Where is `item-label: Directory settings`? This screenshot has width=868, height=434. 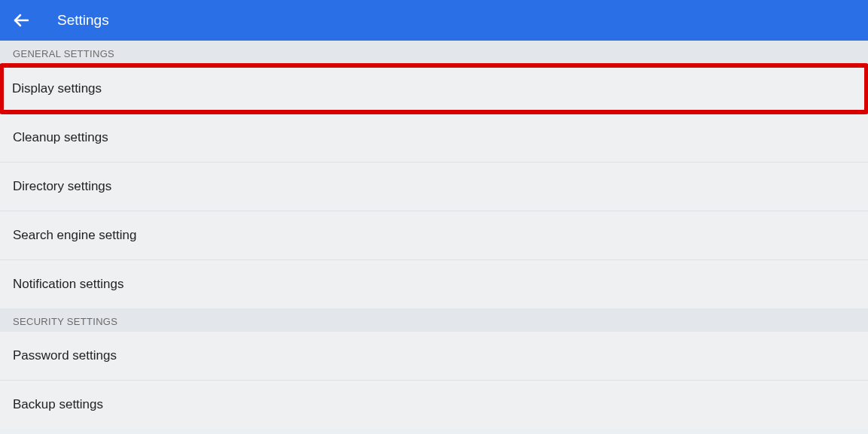 item-label: Directory settings is located at coordinates (62, 187).